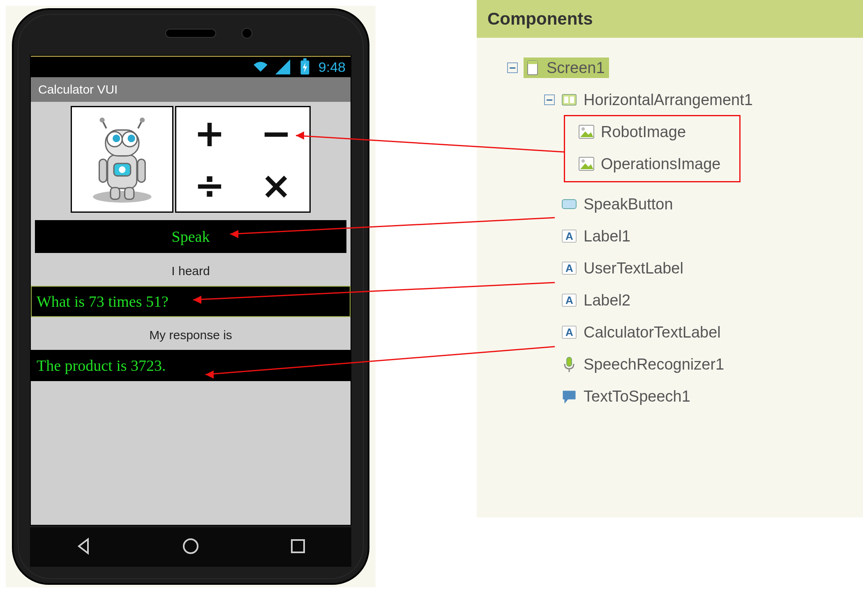  What do you see at coordinates (305, 67) in the screenshot?
I see `battery-charging-icon` at bounding box center [305, 67].